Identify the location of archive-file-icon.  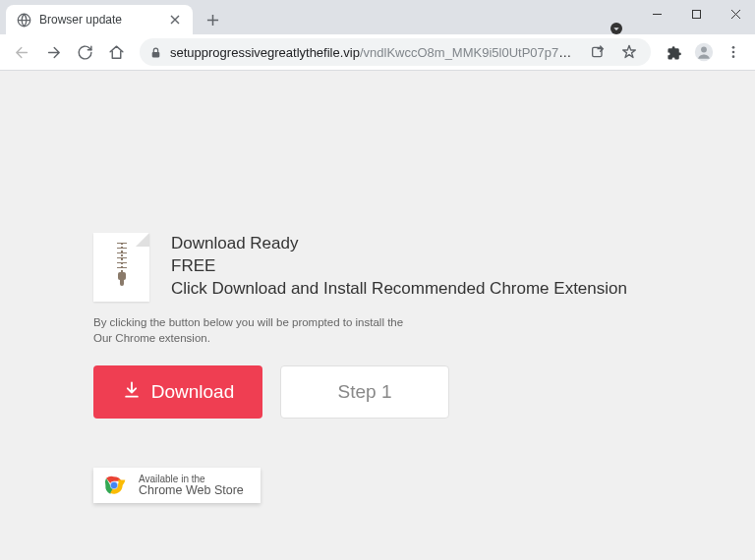
(122, 267).